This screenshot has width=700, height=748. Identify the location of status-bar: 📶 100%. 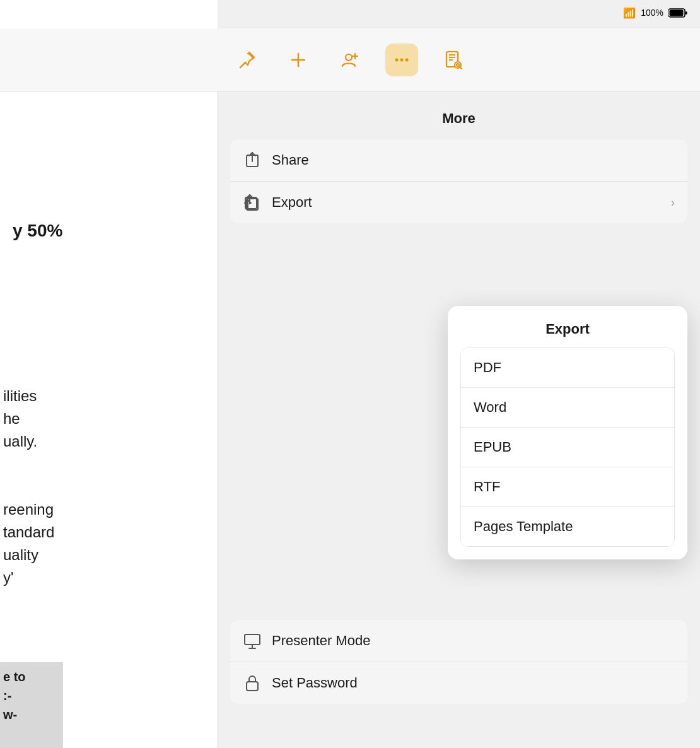
(637, 13).